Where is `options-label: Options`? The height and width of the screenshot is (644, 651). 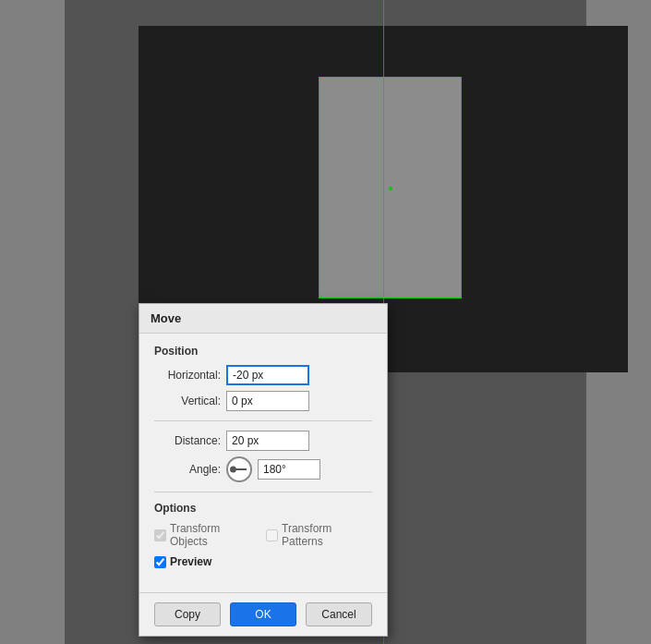 options-label: Options is located at coordinates (263, 508).